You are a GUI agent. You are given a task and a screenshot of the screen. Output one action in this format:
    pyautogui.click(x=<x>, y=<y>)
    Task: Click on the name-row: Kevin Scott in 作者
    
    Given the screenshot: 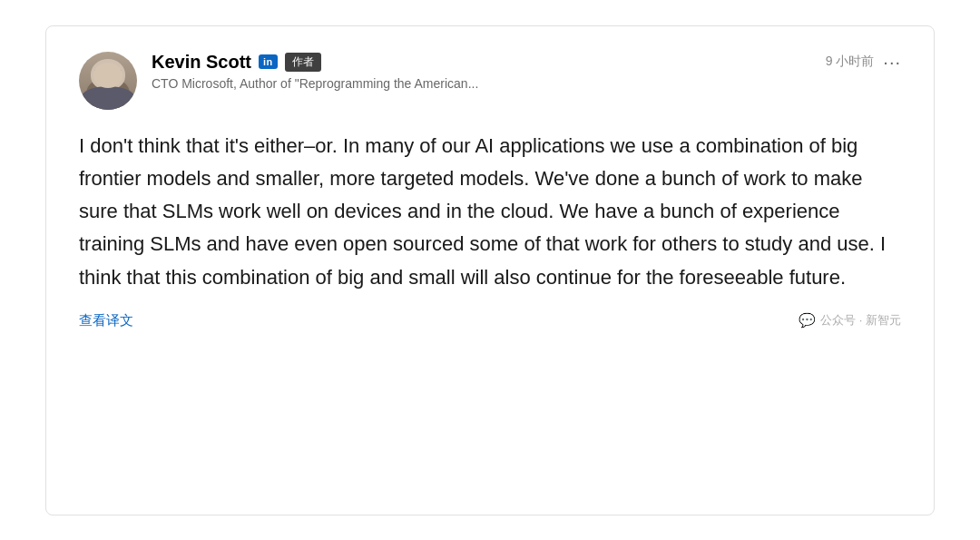 What is the action you would take?
    pyautogui.click(x=315, y=62)
    